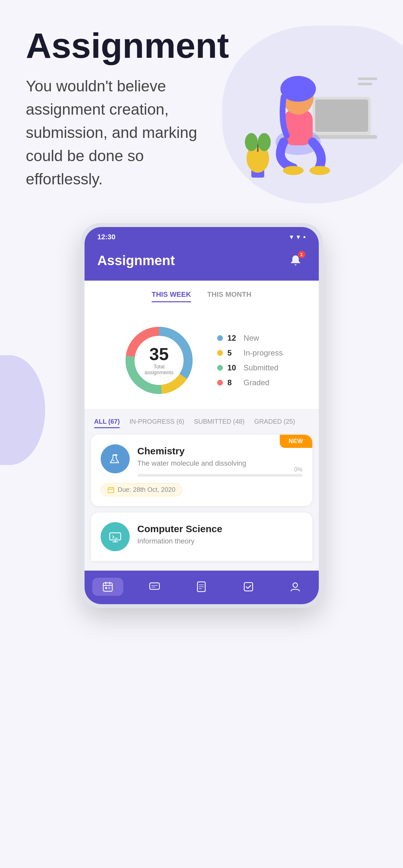 Image resolution: width=403 pixels, height=868 pixels. What do you see at coordinates (202, 587) in the screenshot?
I see `bottom-nav` at bounding box center [202, 587].